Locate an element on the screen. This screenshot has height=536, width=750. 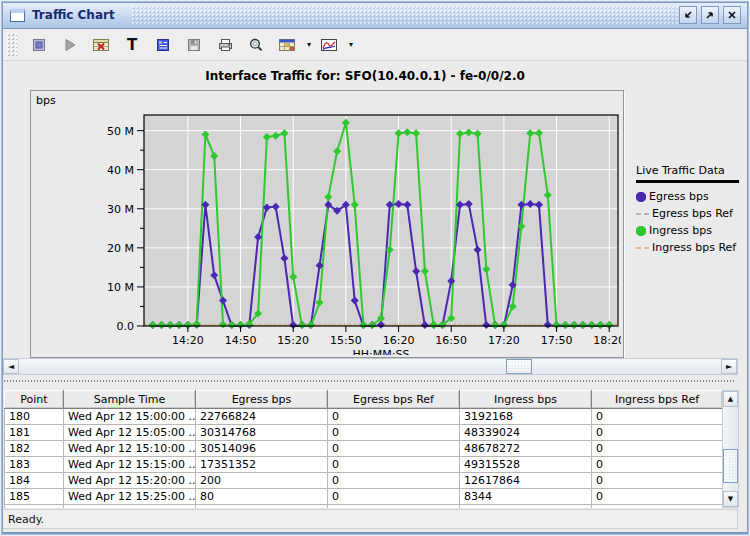
column-header-egress-bps: Egress bps is located at coordinates (262, 400).